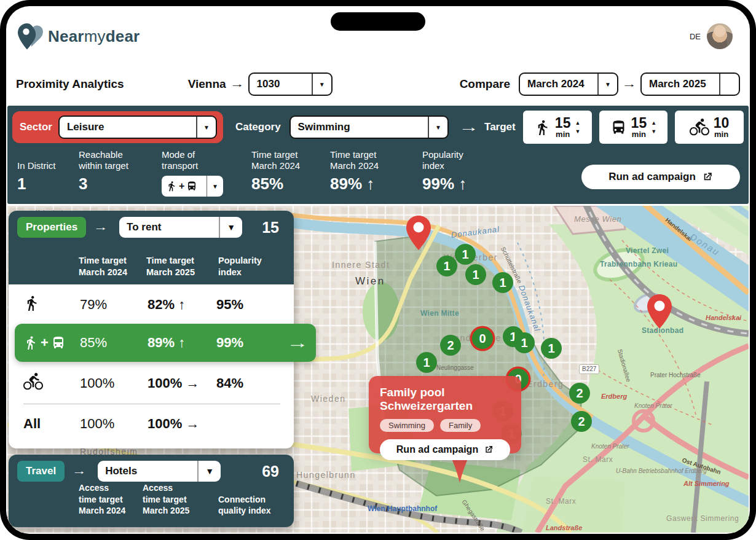 The height and width of the screenshot is (540, 756). What do you see at coordinates (690, 84) in the screenshot?
I see `period-to-select: March 2025` at bounding box center [690, 84].